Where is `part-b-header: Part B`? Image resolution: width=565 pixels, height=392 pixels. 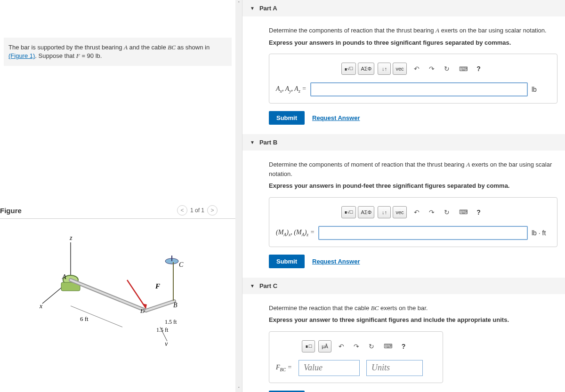 part-b-header: Part B is located at coordinates (404, 142).